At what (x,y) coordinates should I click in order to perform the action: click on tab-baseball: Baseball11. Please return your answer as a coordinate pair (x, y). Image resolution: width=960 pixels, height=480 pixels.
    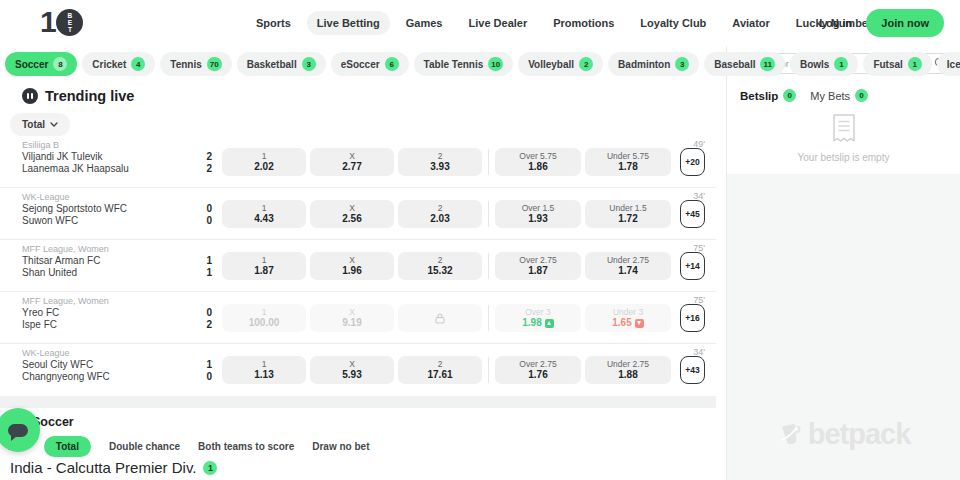
    Looking at the image, I should click on (744, 64).